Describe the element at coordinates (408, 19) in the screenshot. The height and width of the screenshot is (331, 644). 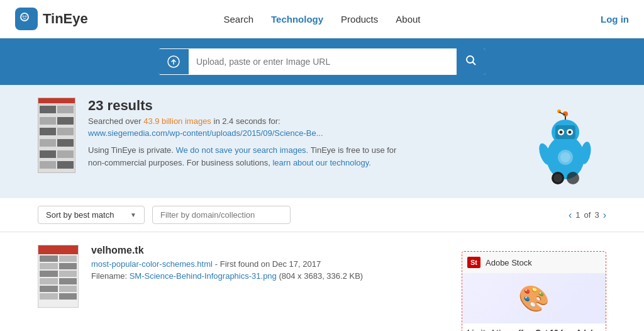
I see `nav-about: About` at that location.